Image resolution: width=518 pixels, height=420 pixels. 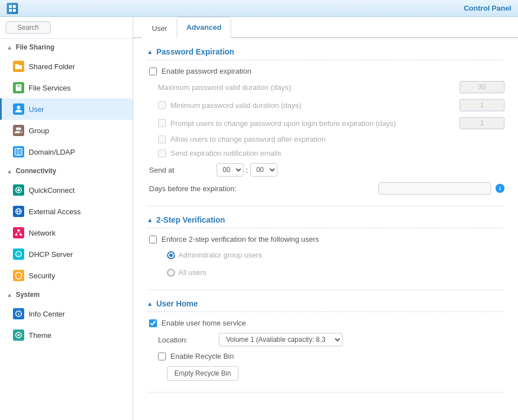 I want to click on app-icon, so click(x=12, y=8).